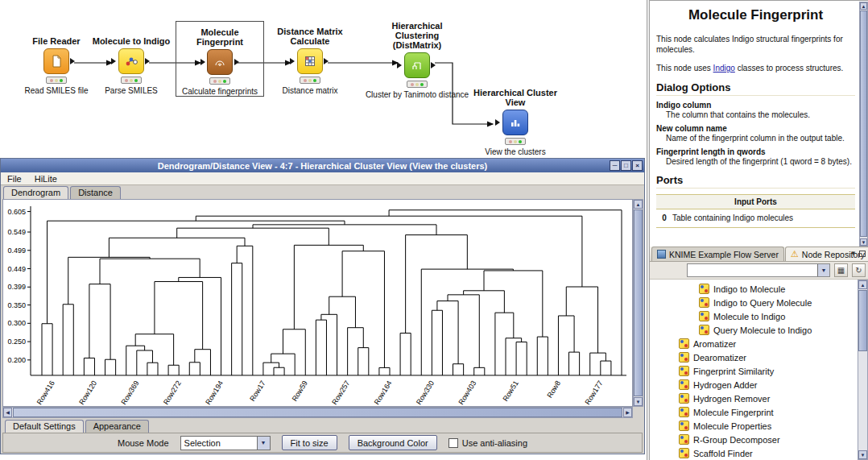 The image size is (868, 460). What do you see at coordinates (754, 330) in the screenshot?
I see `repo-tree-item: Query Molecule to Indigo` at bounding box center [754, 330].